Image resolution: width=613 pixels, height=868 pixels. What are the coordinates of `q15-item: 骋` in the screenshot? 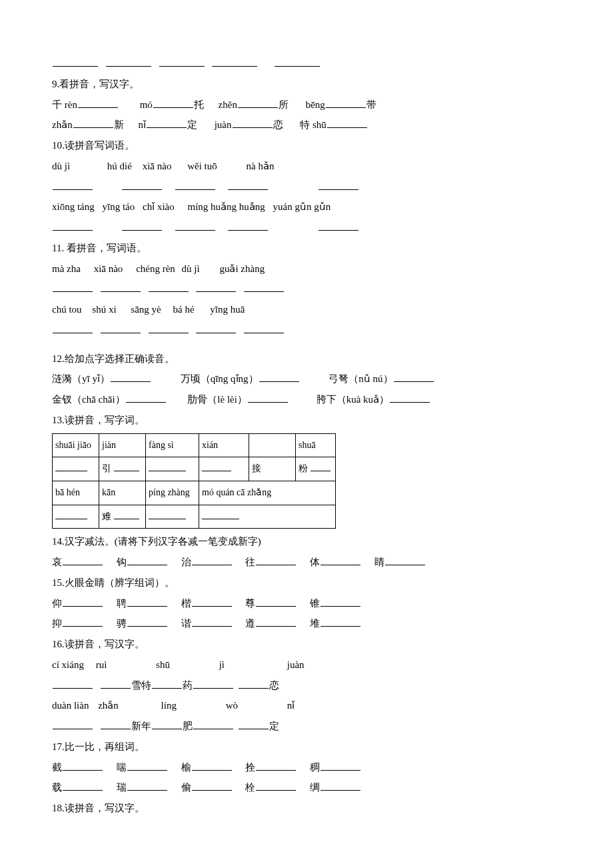 It's located at (121, 623).